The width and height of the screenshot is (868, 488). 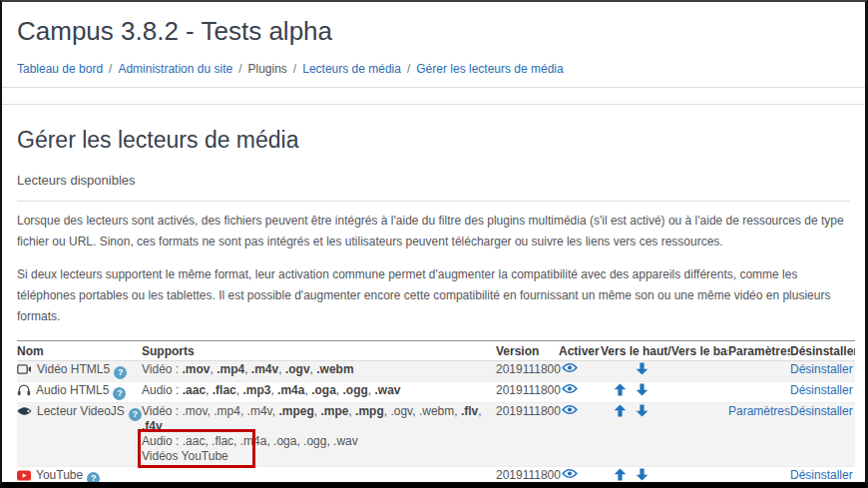 I want to click on breadcrumb-link: Lecteurs de média, so click(x=351, y=69).